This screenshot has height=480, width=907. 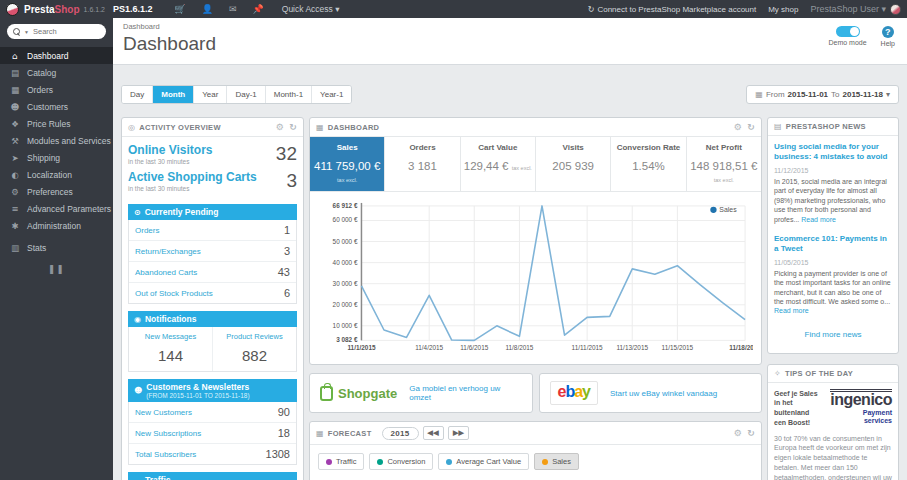 I want to click on range-month-1-button: Month-1, so click(x=289, y=94).